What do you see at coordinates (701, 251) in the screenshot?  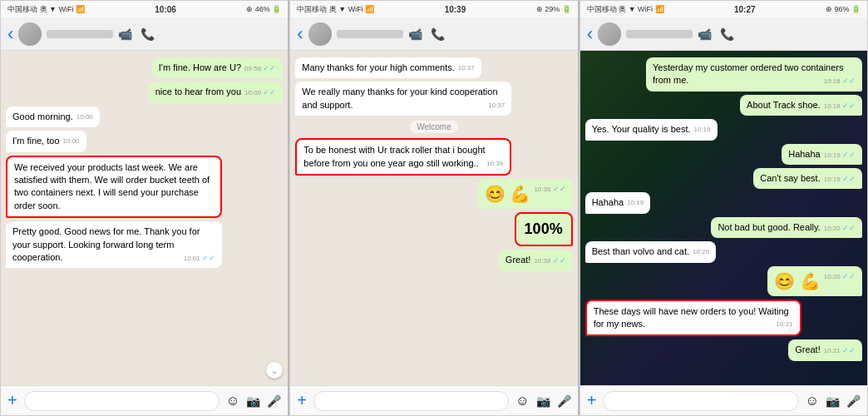 I see `bubble-time: 10:20` at bounding box center [701, 251].